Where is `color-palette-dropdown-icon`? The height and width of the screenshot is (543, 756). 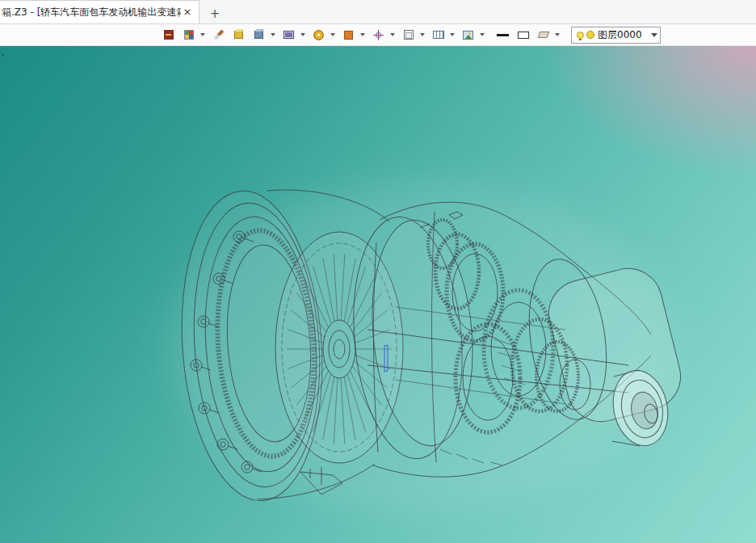 color-palette-dropdown-icon is located at coordinates (203, 35).